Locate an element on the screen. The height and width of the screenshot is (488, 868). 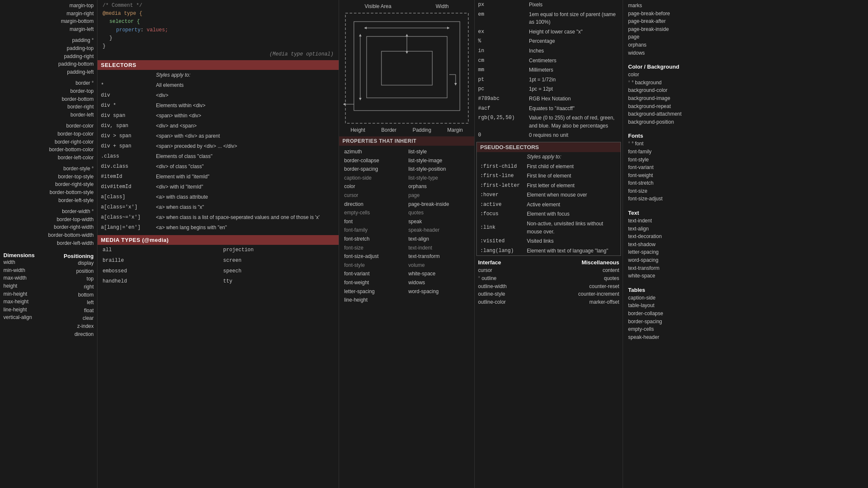
pseudo-focus: :focus Element with focus is located at coordinates (548, 214).